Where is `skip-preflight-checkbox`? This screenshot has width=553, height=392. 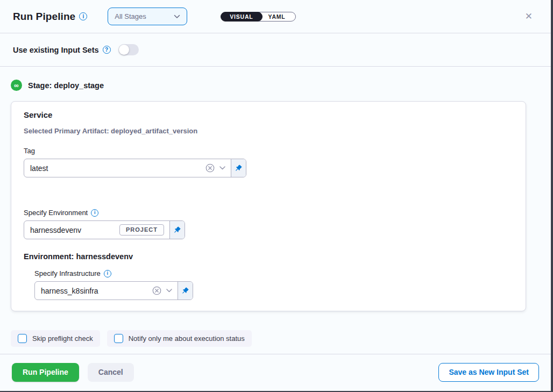 skip-preflight-checkbox is located at coordinates (23, 339).